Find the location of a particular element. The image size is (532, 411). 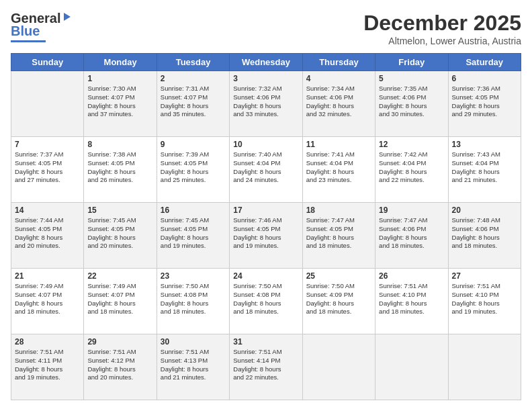

day-info-line: and 30 minutes. is located at coordinates (402, 114).